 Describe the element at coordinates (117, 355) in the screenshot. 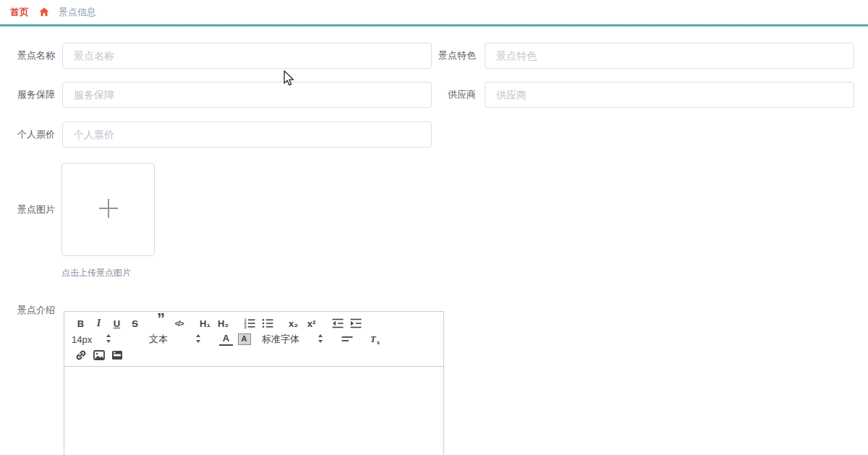

I see `insert-video-button` at that location.